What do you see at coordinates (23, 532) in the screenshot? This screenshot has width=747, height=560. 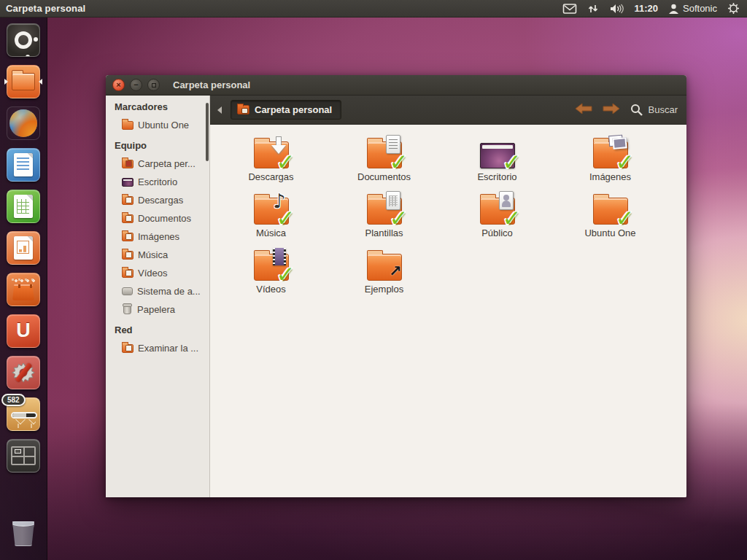 I see `launcher-item-trash` at bounding box center [23, 532].